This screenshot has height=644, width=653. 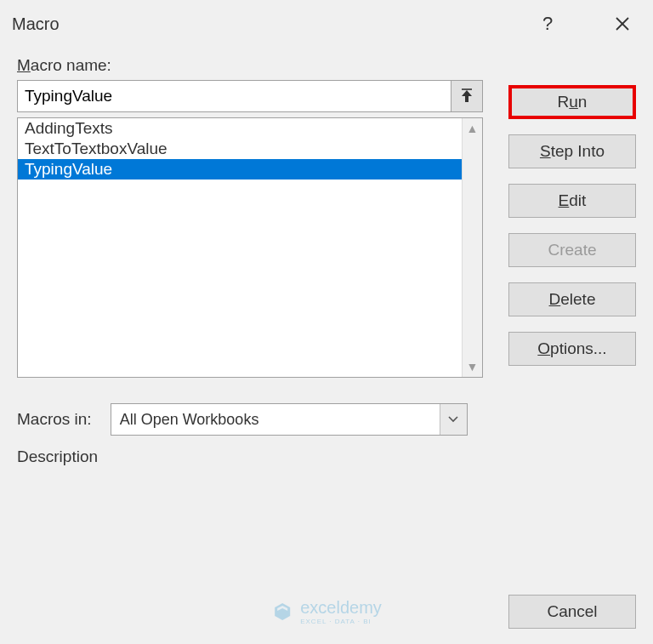 What do you see at coordinates (250, 457) in the screenshot?
I see `description-label: Description` at bounding box center [250, 457].